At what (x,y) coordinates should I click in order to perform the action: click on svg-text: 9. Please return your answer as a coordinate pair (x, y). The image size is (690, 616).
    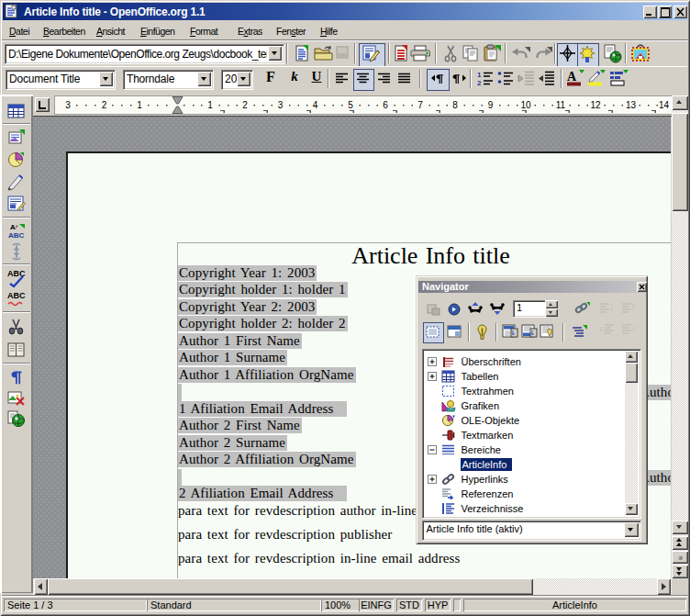
    Looking at the image, I should click on (491, 105).